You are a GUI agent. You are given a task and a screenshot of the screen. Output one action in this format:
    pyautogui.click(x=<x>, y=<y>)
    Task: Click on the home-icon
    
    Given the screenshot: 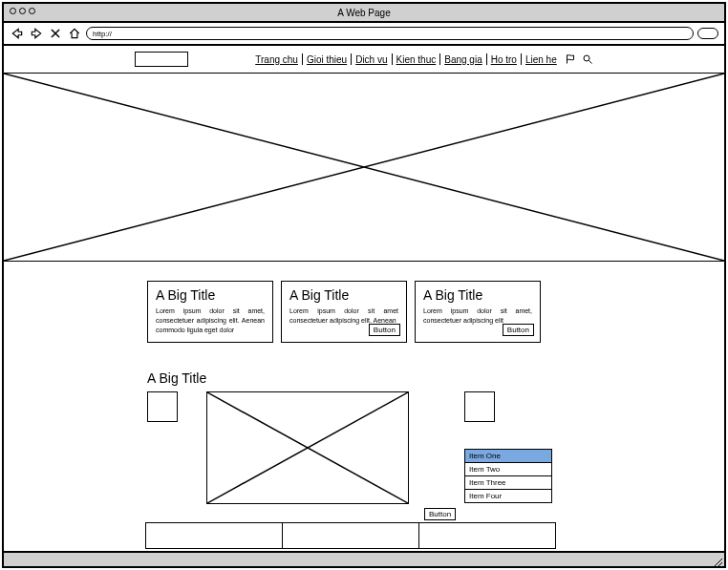 What is the action you would take?
    pyautogui.click(x=75, y=33)
    